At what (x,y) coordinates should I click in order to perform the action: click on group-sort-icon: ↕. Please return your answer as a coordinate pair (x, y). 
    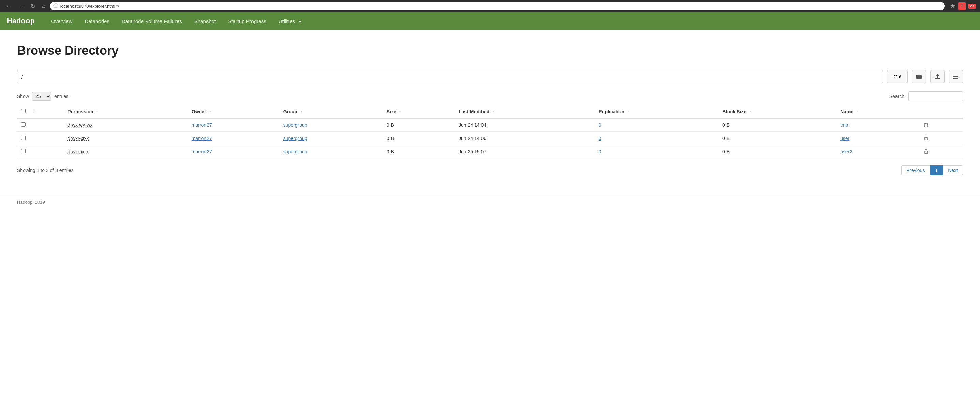
    Looking at the image, I should click on (301, 112).